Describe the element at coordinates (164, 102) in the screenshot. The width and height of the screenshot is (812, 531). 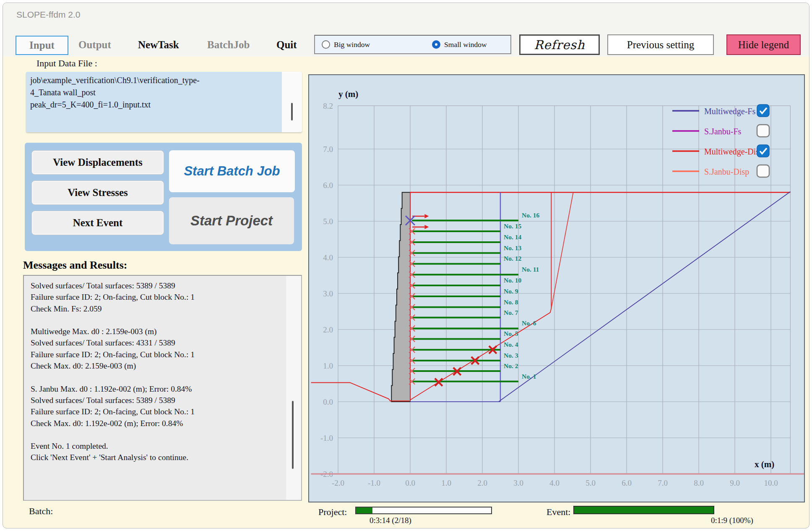
I see `input-data-file-box: job\example_verification\Ch9.1\verificat…` at that location.